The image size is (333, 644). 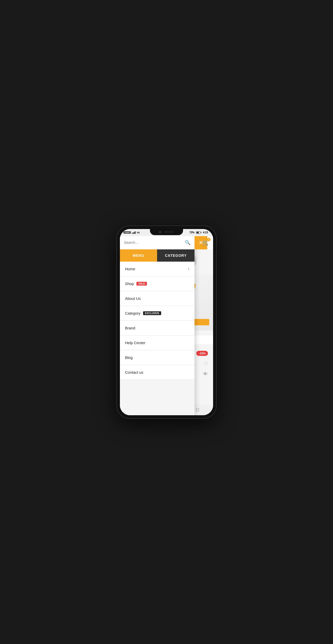 What do you see at coordinates (202, 353) in the screenshot?
I see `discount-badge: -10%` at bounding box center [202, 353].